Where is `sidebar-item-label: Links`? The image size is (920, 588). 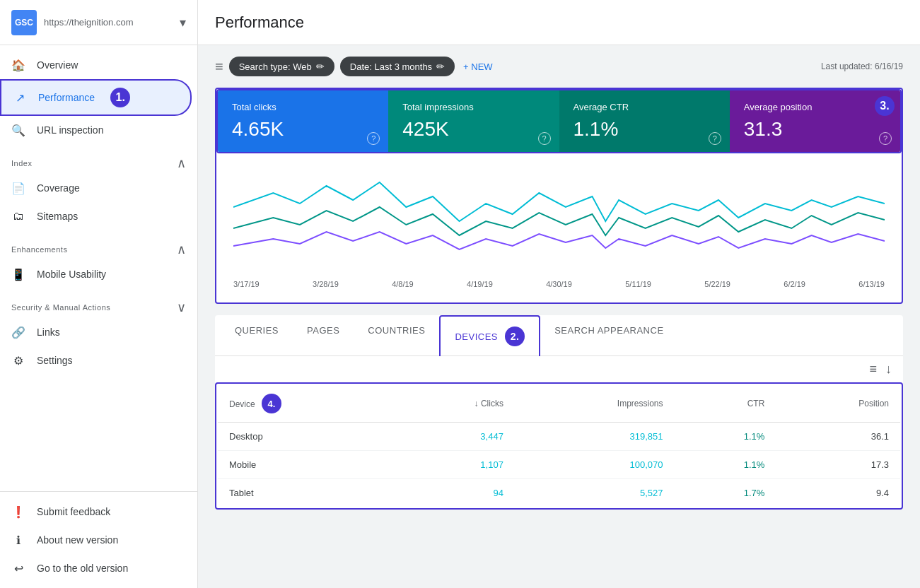
sidebar-item-label: Links is located at coordinates (48, 332).